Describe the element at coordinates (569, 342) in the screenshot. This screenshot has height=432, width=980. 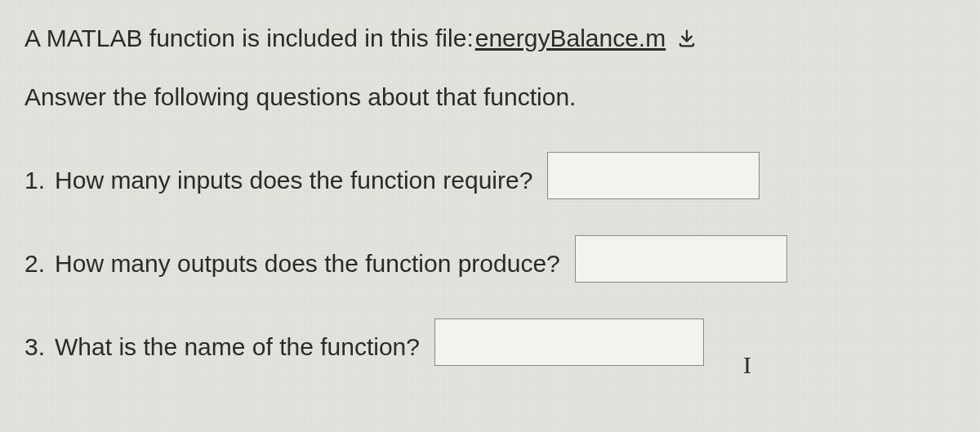
I see `q3-input` at that location.